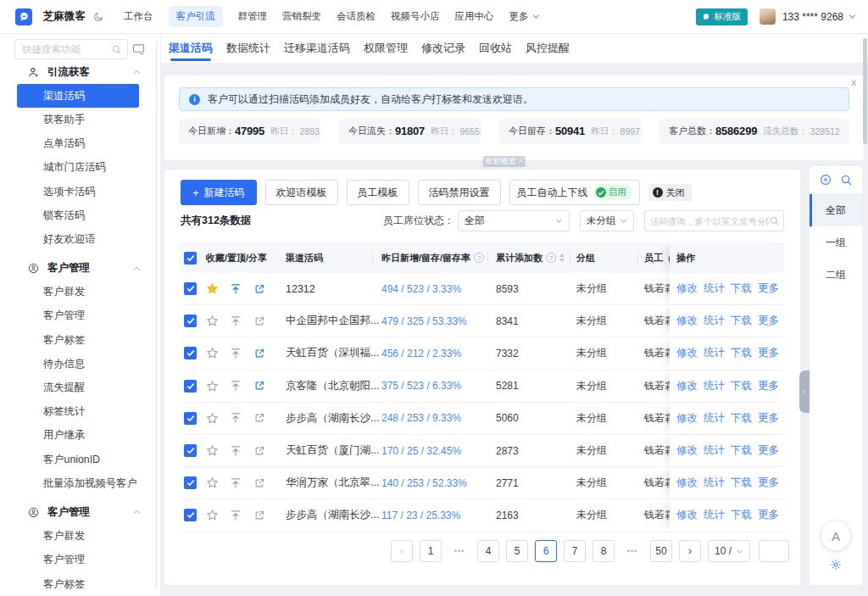  I want to click on qrcode-name: 京客隆（北京朝阳..., so click(329, 387).